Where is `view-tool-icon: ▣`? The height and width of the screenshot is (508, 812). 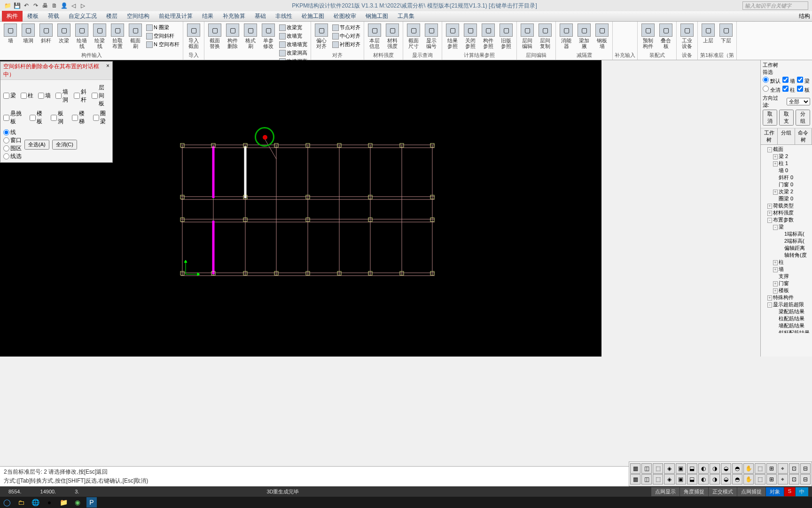
view-tool-icon: ▣ is located at coordinates (681, 479).